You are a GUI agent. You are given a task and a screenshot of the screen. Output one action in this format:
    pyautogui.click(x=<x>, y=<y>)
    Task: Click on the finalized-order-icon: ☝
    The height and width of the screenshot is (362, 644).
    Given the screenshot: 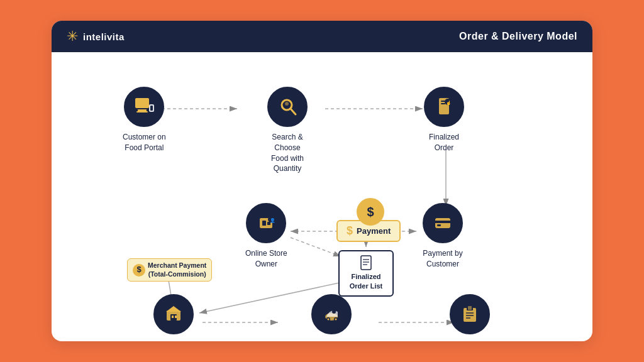 What is the action you would take?
    pyautogui.click(x=444, y=107)
    